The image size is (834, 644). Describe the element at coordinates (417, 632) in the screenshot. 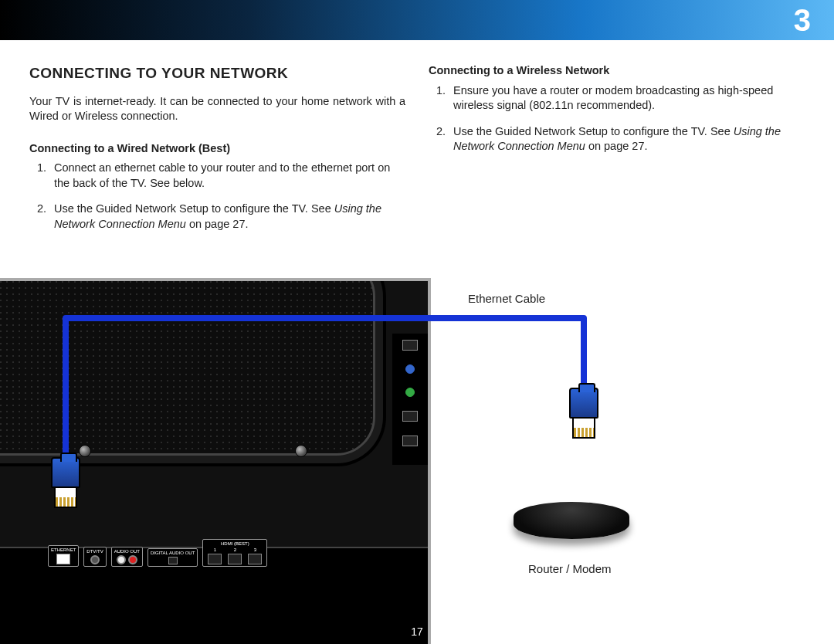

I see `page-number: 17` at that location.